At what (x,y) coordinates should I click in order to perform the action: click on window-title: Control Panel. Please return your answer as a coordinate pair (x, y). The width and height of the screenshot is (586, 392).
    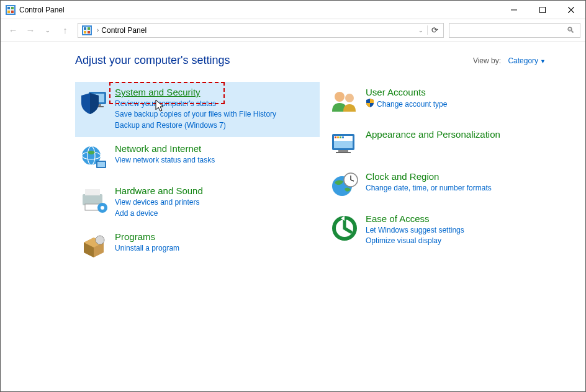
    Looking at the image, I should click on (42, 10).